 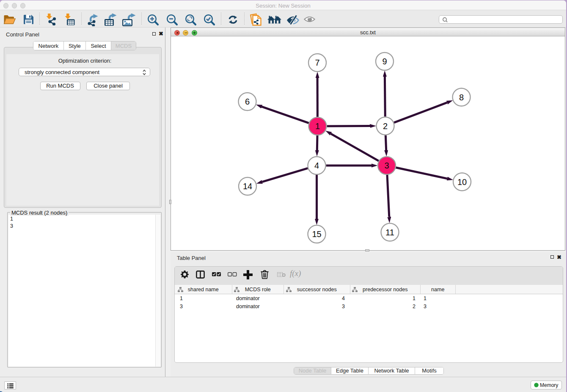 I want to click on svg-text: 14, so click(x=248, y=186).